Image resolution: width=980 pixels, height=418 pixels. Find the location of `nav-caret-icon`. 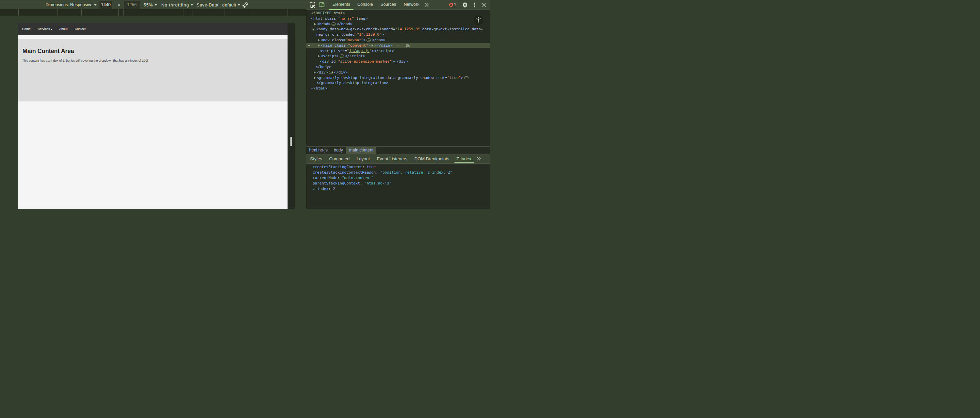

nav-caret-icon is located at coordinates (51, 30).